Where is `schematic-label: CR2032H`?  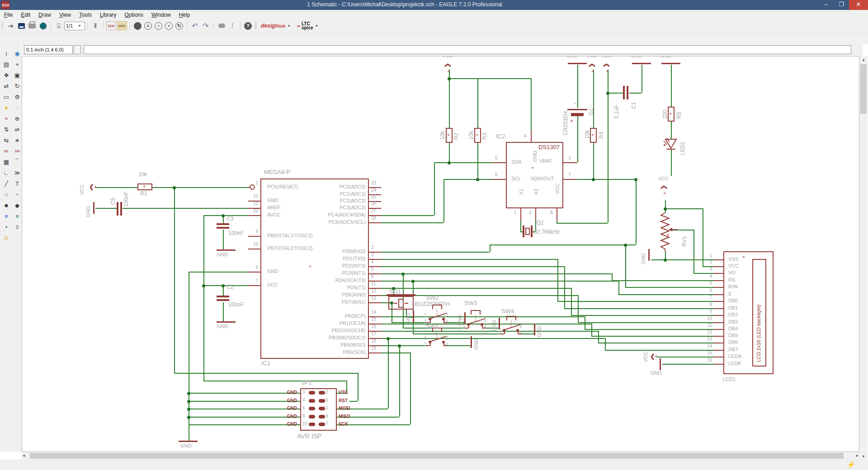 schematic-label: CR2032H is located at coordinates (566, 123).